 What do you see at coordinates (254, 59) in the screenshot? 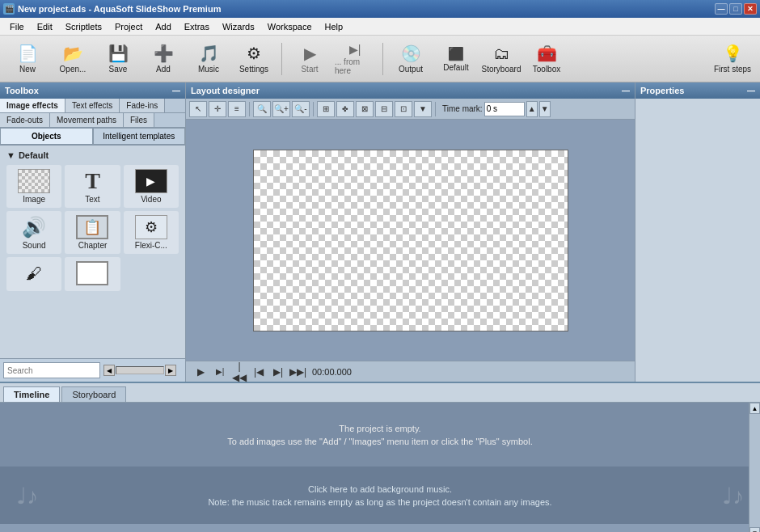
I see `settings-button: ⚙ Settings` at bounding box center [254, 59].